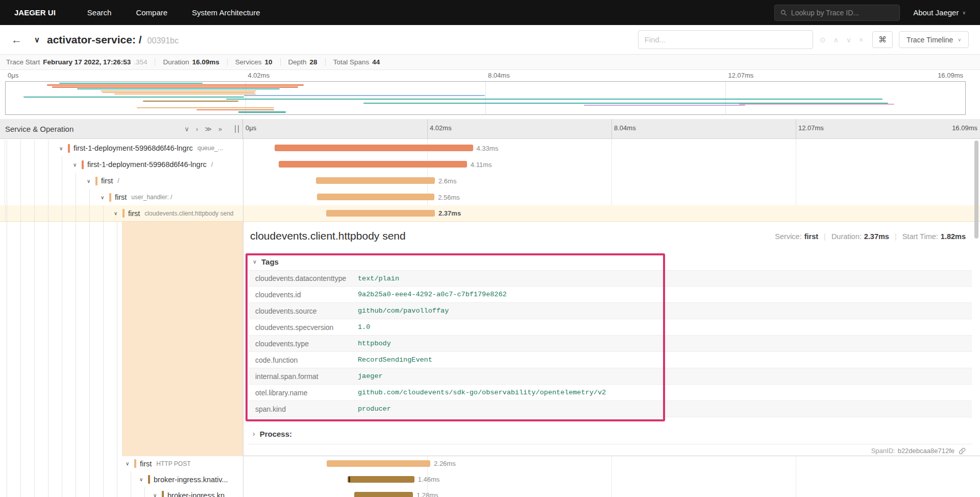 This screenshot has width=980, height=497. Describe the element at coordinates (428, 492) in the screenshot. I see `span-duration-label: 1.28ms` at that location.